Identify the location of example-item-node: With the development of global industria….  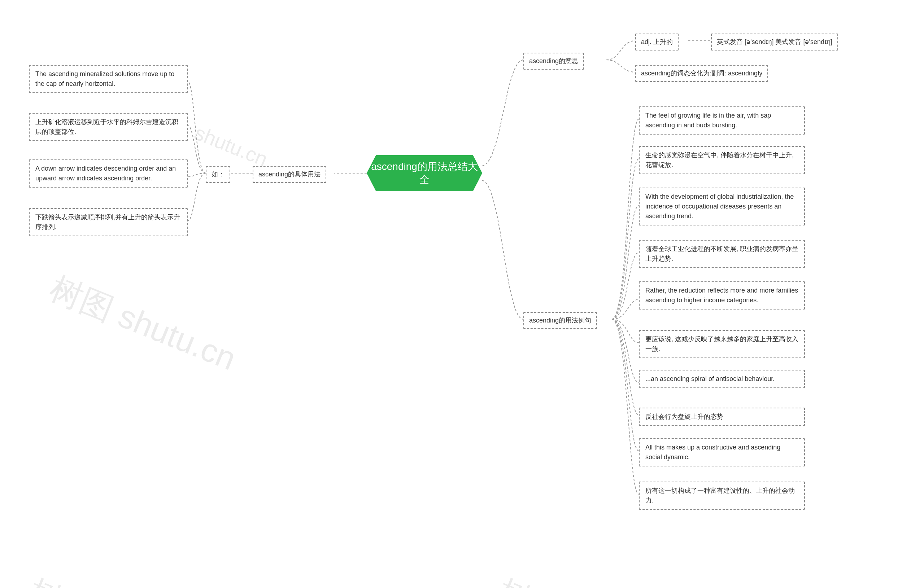
(722, 206).